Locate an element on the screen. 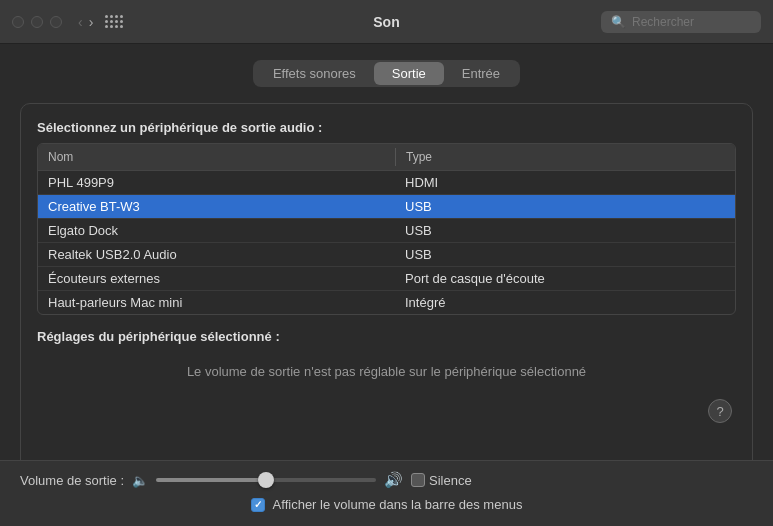 Image resolution: width=773 pixels, height=526 pixels. titlebar: ‹ › Son 🔍 is located at coordinates (386, 22).